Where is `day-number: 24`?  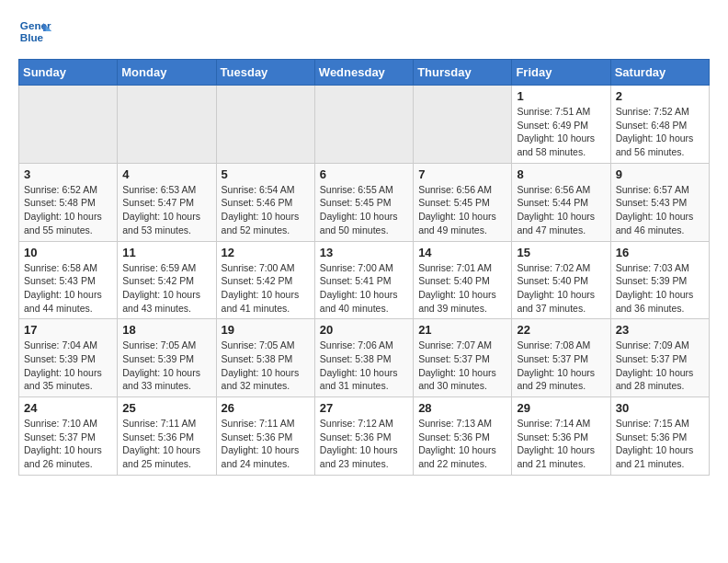
day-number: 24 is located at coordinates (68, 408).